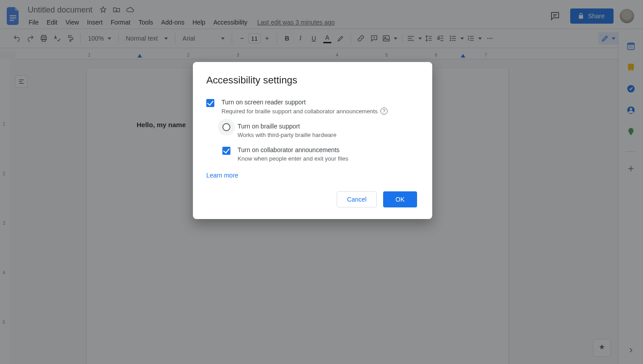  What do you see at coordinates (357, 199) in the screenshot?
I see `cancel-button: Cancel` at bounding box center [357, 199].